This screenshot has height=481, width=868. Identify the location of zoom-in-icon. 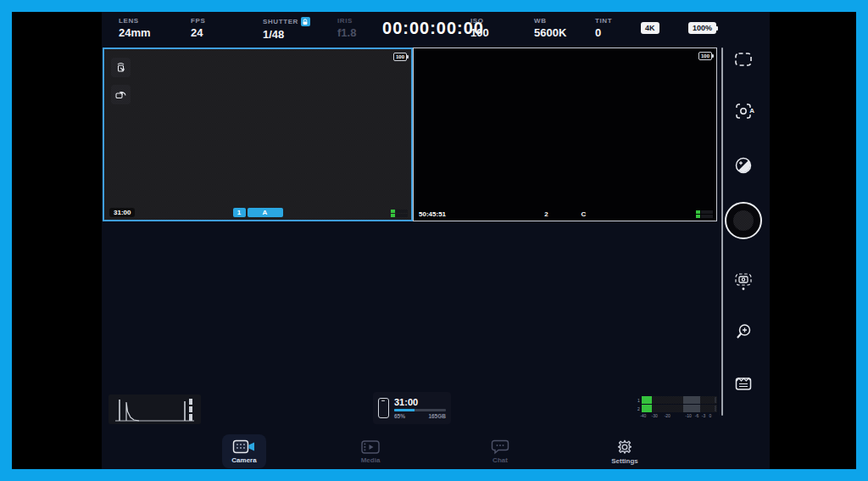
(743, 332).